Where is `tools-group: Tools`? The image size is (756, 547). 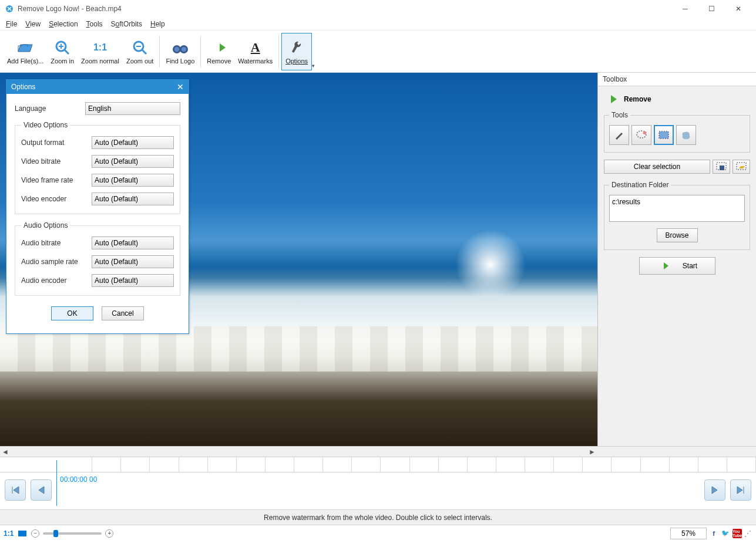 tools-group: Tools is located at coordinates (677, 131).